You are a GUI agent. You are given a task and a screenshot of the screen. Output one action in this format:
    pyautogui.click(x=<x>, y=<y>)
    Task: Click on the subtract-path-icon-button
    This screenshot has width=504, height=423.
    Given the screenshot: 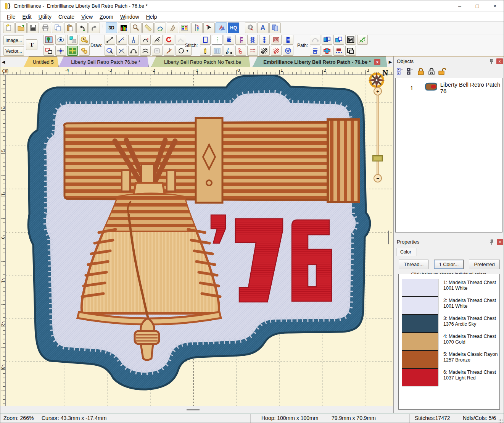 What is the action you would take?
    pyautogui.click(x=339, y=40)
    